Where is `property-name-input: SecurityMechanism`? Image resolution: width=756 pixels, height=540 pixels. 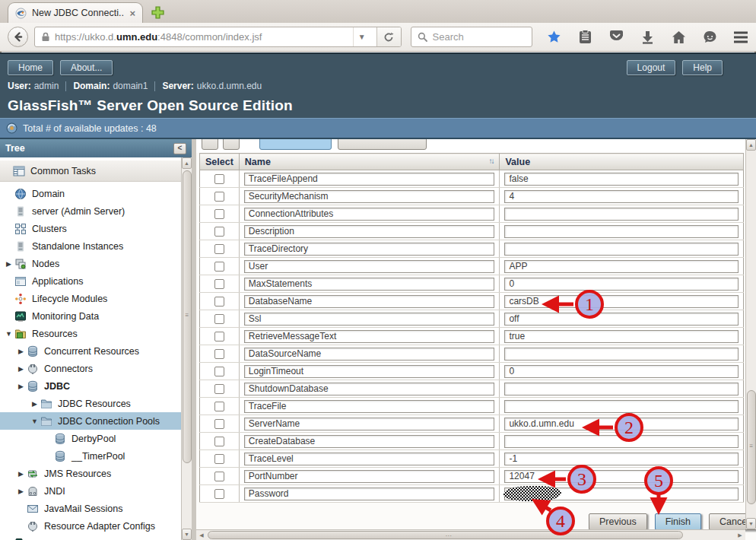
property-name-input: SecurityMechanism is located at coordinates (370, 196).